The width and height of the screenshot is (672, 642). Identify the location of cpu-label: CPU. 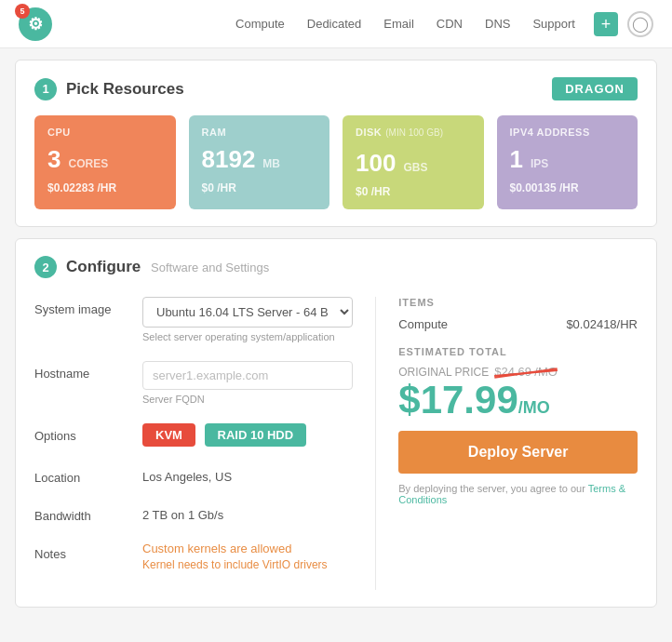
(105, 132).